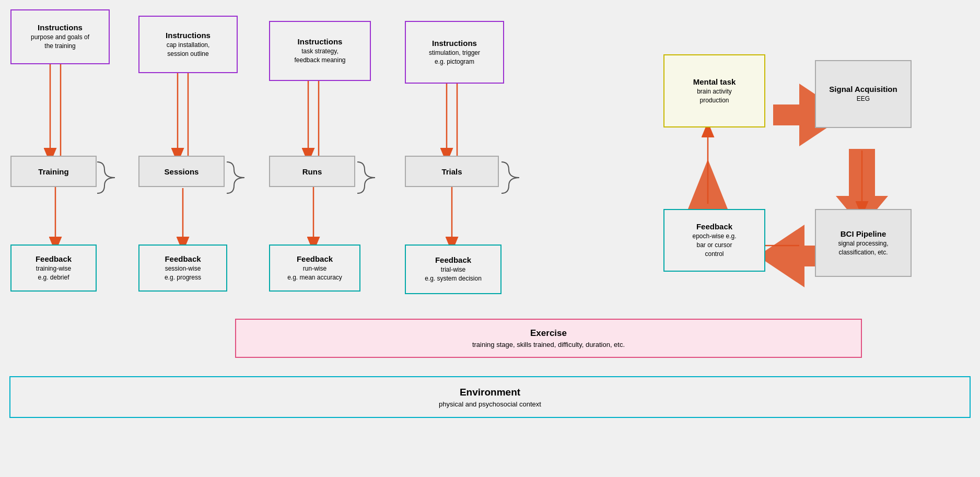 The image size is (980, 477). Describe the element at coordinates (453, 260) in the screenshot. I see `feedback-trials-title: Feedback` at that location.